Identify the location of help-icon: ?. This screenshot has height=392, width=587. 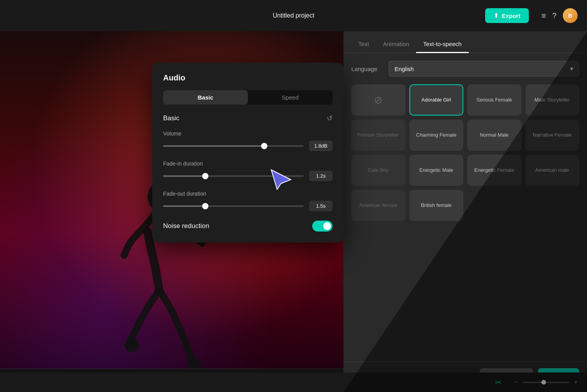
(554, 16).